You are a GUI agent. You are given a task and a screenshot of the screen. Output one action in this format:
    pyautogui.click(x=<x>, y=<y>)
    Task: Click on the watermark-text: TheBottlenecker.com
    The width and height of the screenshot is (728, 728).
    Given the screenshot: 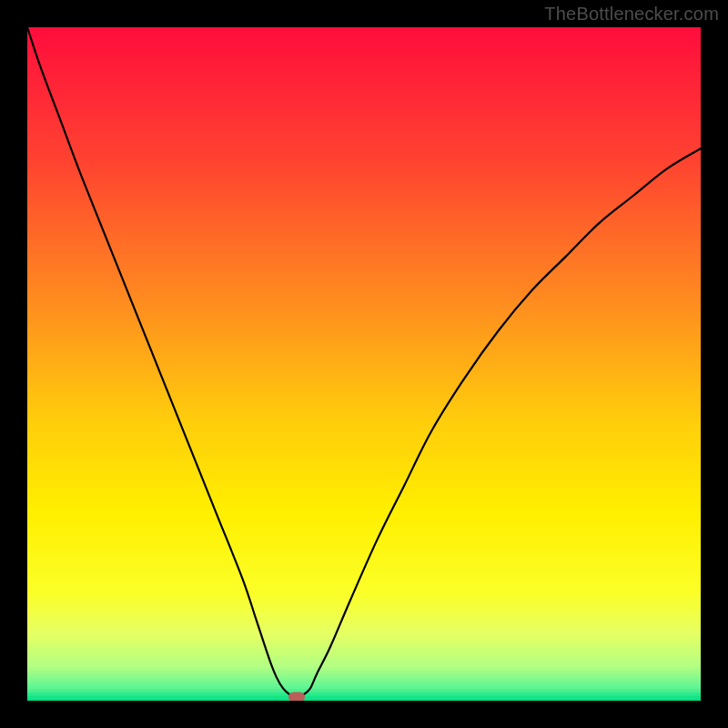 What is the action you would take?
    pyautogui.click(x=632, y=15)
    